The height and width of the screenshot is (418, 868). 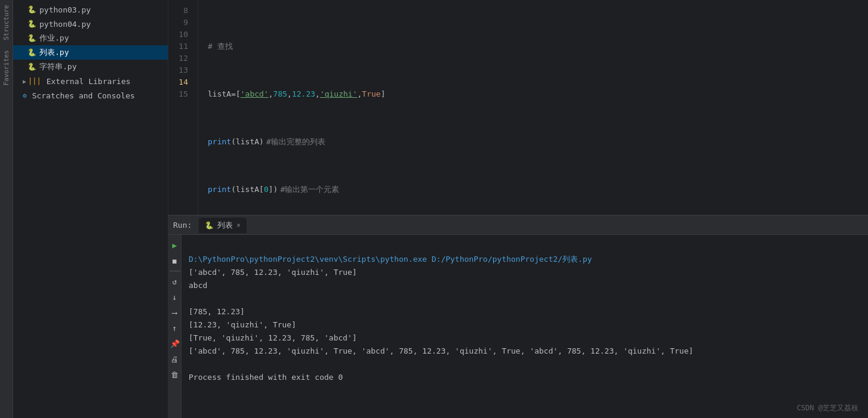 What do you see at coordinates (35, 81) in the screenshot?
I see `lib-icon: |||` at bounding box center [35, 81].